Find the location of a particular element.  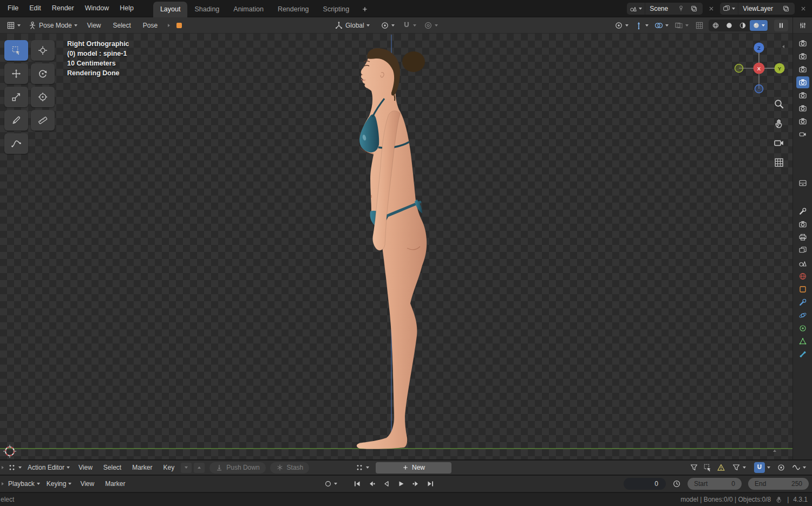

properties-tab-modifiers is located at coordinates (803, 302).